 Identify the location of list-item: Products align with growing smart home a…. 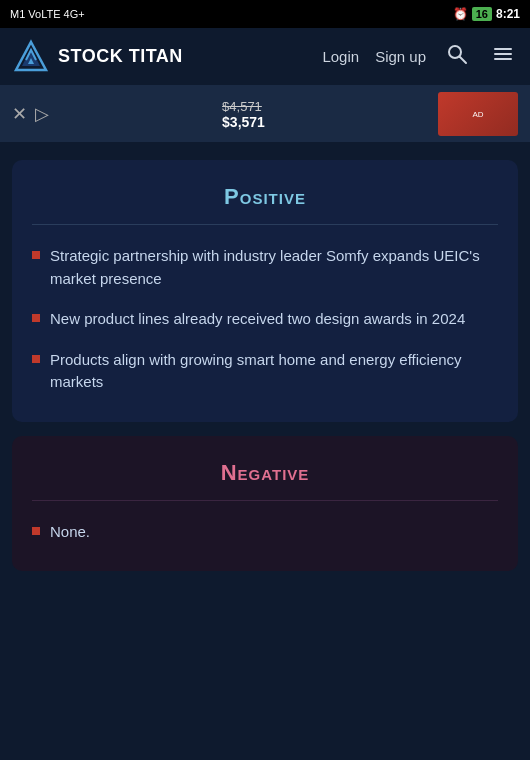
(265, 372).